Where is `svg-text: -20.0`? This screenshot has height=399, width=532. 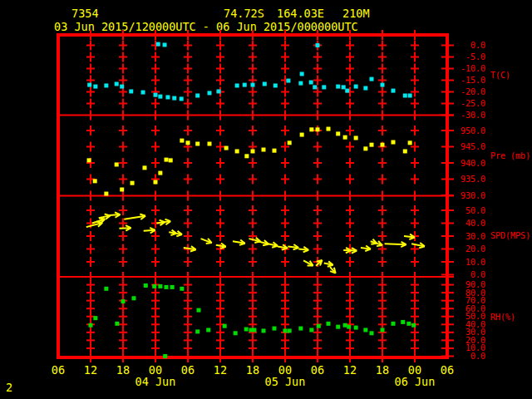
svg-text: -20.0 is located at coordinates (473, 91).